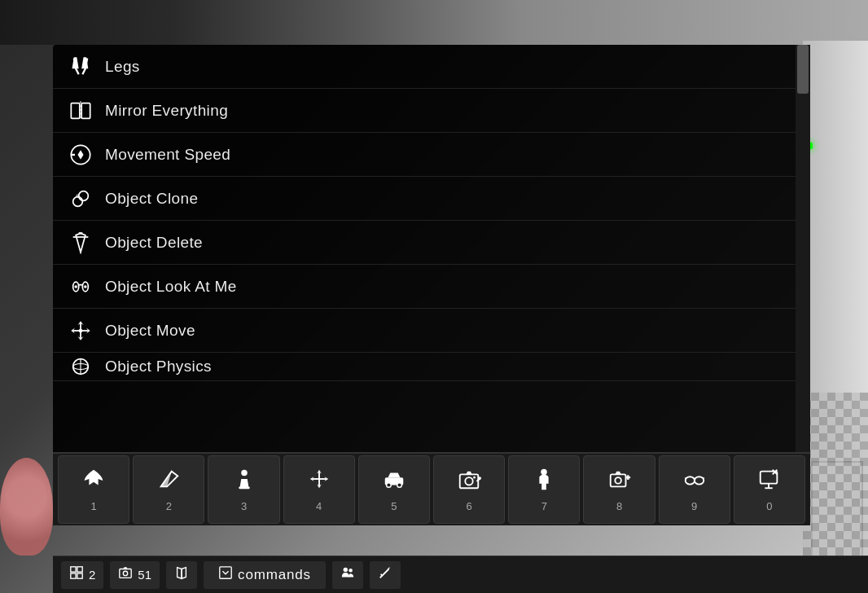 The width and height of the screenshot is (868, 593). Describe the element at coordinates (769, 507) in the screenshot. I see `toolbar-btn-screen-x-num: 0` at that location.